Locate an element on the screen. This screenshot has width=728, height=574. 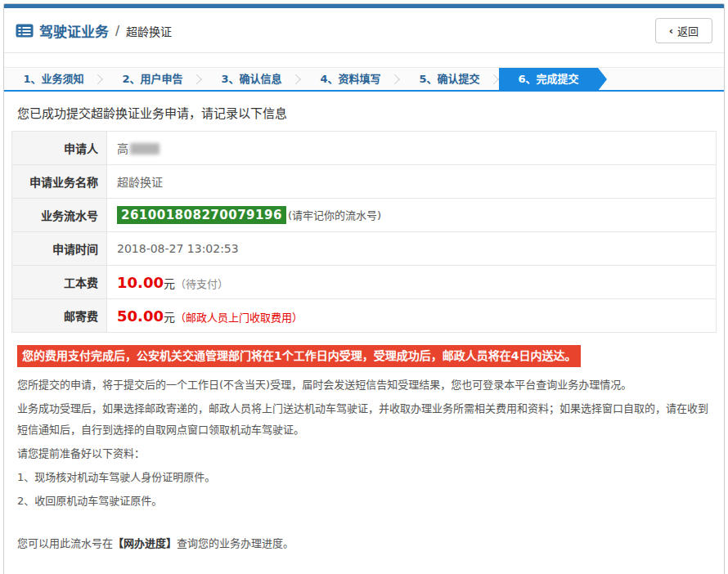
postage-fee-unit: 元 is located at coordinates (169, 317).